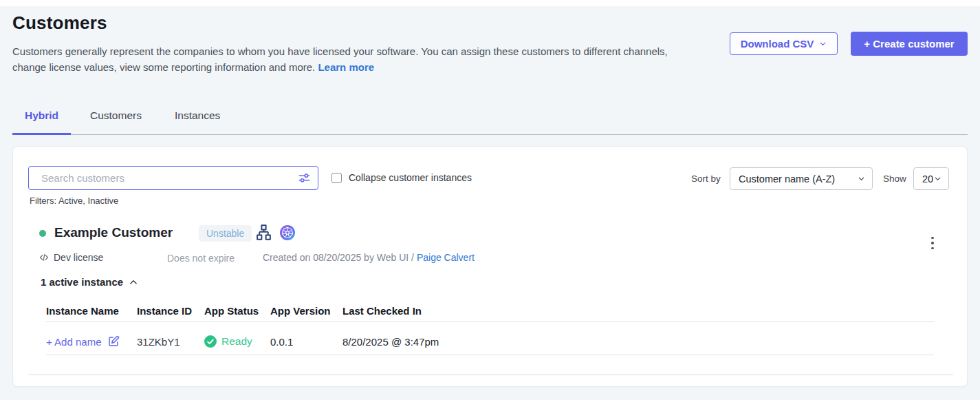 The height and width of the screenshot is (400, 980). What do you see at coordinates (787, 179) in the screenshot?
I see `sort-selected-value: Customer name (A-Z)` at bounding box center [787, 179].